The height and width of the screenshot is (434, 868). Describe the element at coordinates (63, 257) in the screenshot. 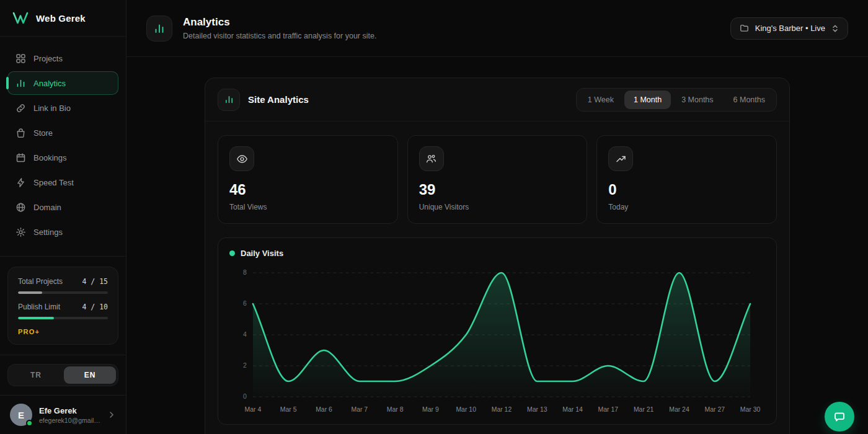

I see `sidebar-divider` at that location.